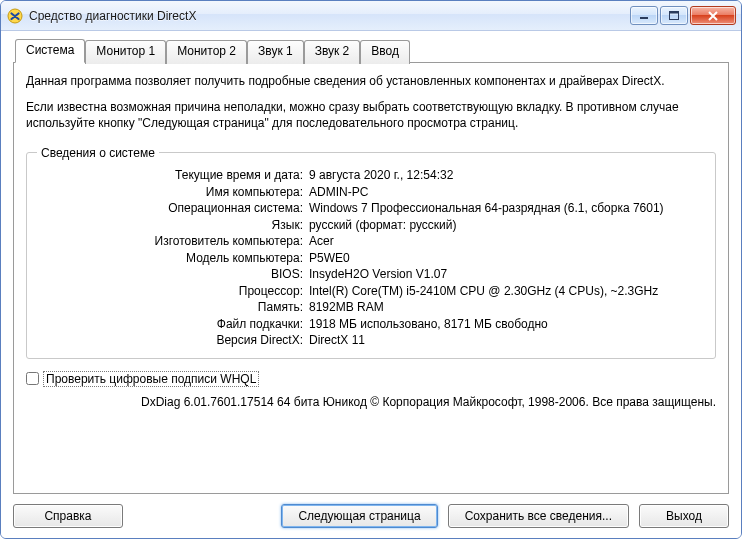 This screenshot has width=742, height=539. What do you see at coordinates (173, 175) in the screenshot?
I see `label: Текущие время и дата:` at bounding box center [173, 175].